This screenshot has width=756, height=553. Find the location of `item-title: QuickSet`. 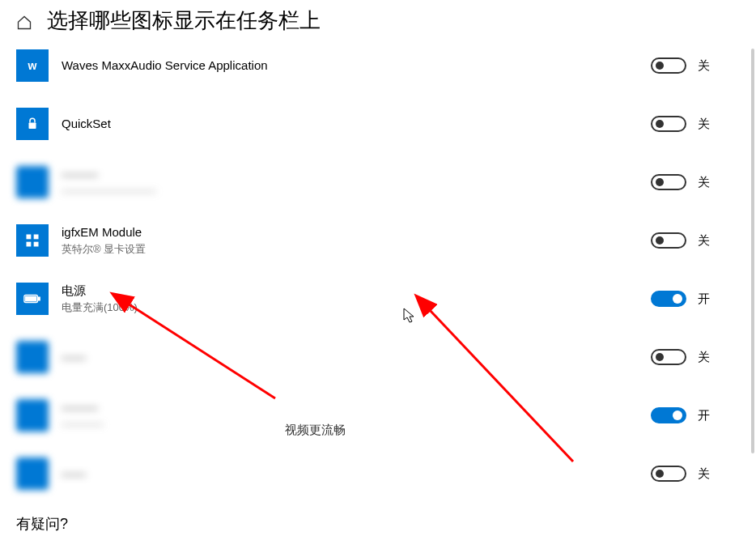

item-title: QuickSet is located at coordinates (348, 124).